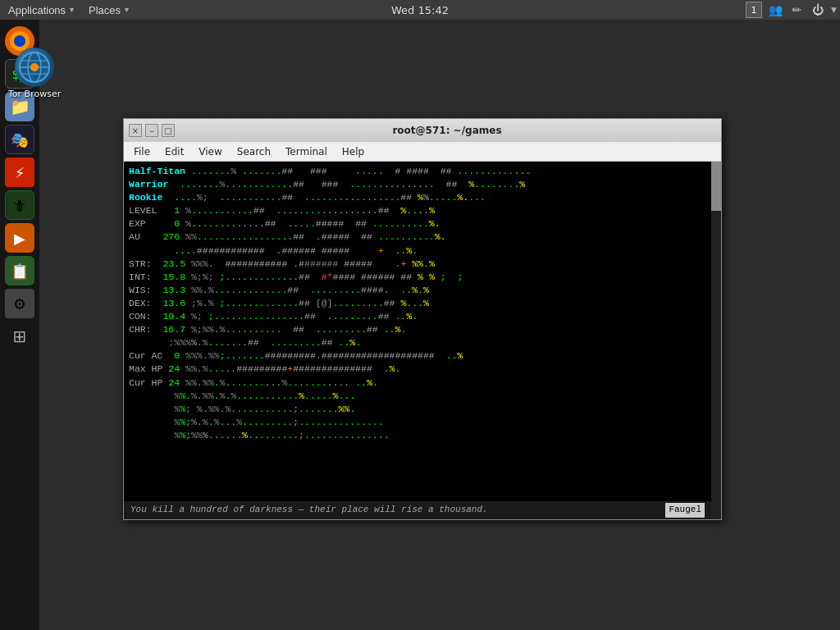 This screenshot has width=840, height=630. I want to click on game-line-int: INT: 15.8 %;%; ;.............## #*#### #…, so click(422, 277).